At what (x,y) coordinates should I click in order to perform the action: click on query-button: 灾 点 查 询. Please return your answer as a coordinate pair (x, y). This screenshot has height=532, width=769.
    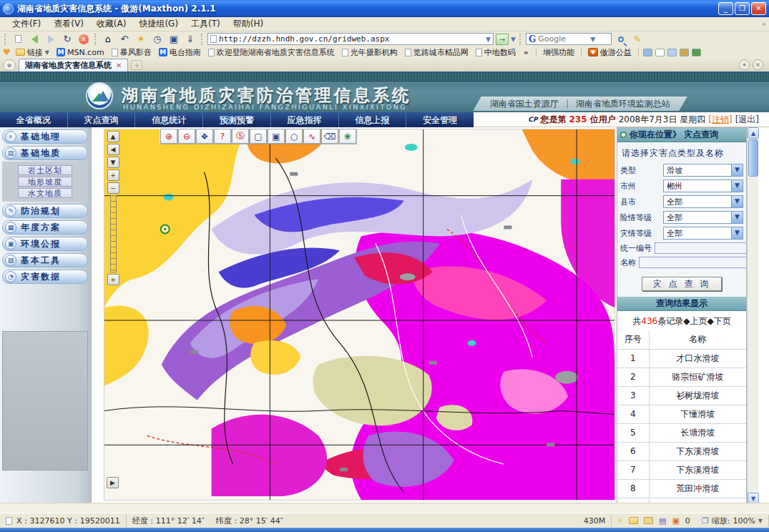
    Looking at the image, I should click on (682, 284).